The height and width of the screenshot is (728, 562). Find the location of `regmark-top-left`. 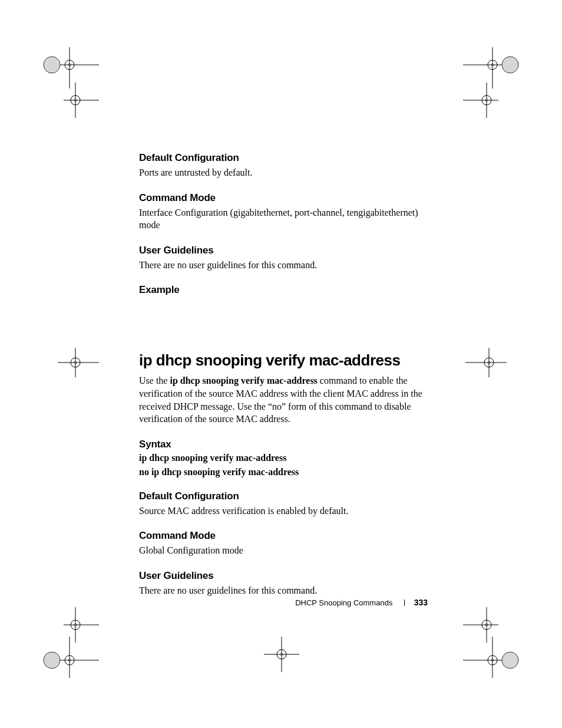

regmark-top-left is located at coordinates (70, 83).